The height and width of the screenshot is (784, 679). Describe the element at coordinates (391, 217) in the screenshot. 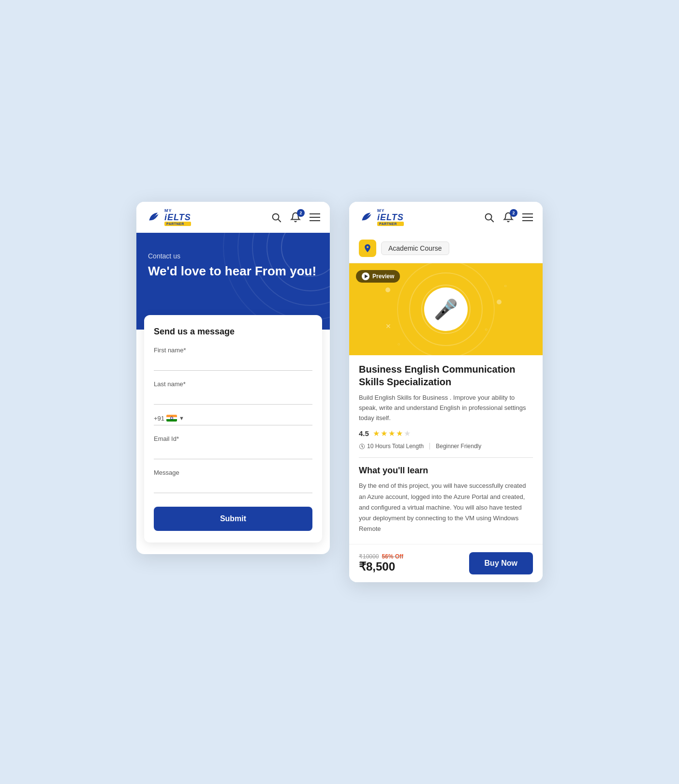

I see `logo-text-area-right: MY iELTS PARTNER` at that location.